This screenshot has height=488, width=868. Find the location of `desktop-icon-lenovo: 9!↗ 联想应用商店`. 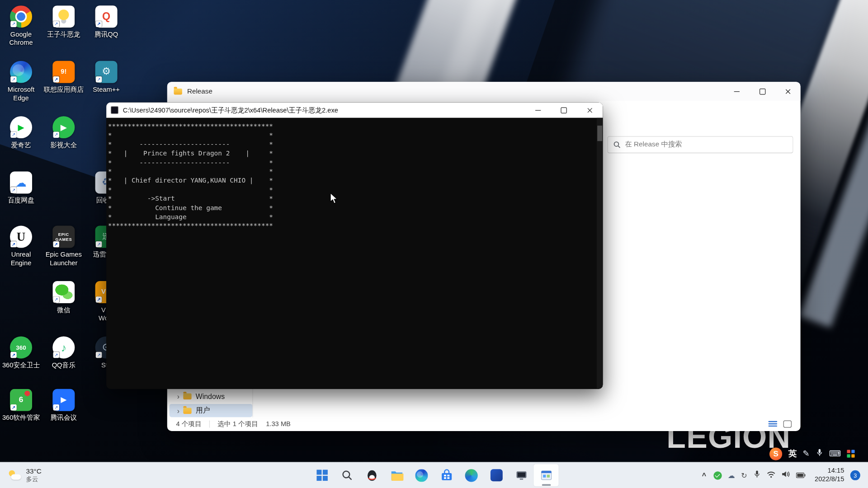

desktop-icon-lenovo: 9!↗ 联想应用商店 is located at coordinates (63, 78).